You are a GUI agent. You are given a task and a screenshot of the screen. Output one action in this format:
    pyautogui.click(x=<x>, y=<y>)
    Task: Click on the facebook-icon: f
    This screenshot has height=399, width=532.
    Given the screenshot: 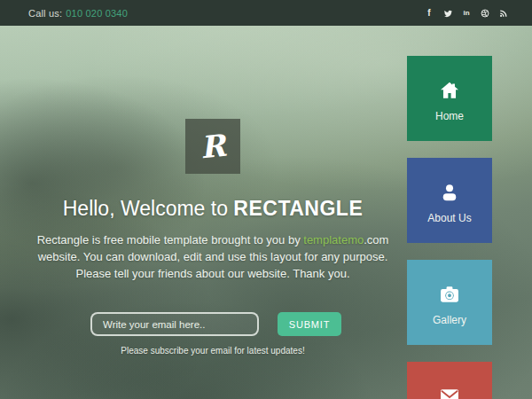 What is the action you would take?
    pyautogui.click(x=429, y=13)
    